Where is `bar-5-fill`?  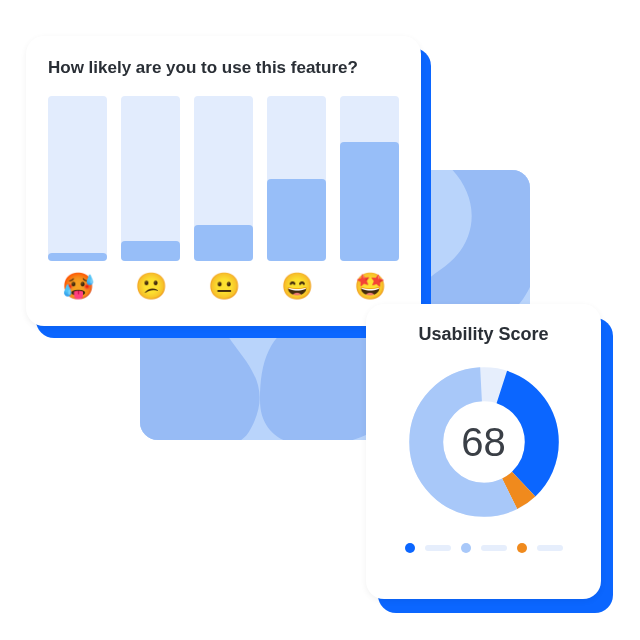 bar-5-fill is located at coordinates (370, 202).